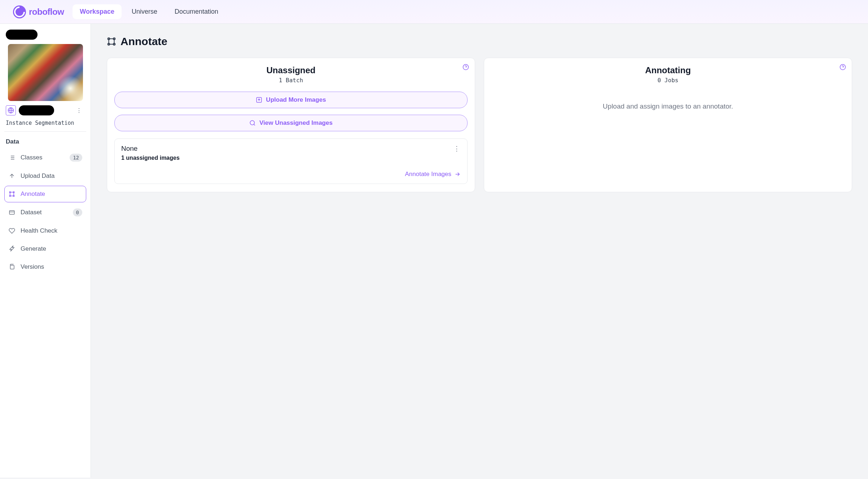  Describe the element at coordinates (668, 106) in the screenshot. I see `annotating-empty-text: Upload and assign images to an annotator…` at that location.